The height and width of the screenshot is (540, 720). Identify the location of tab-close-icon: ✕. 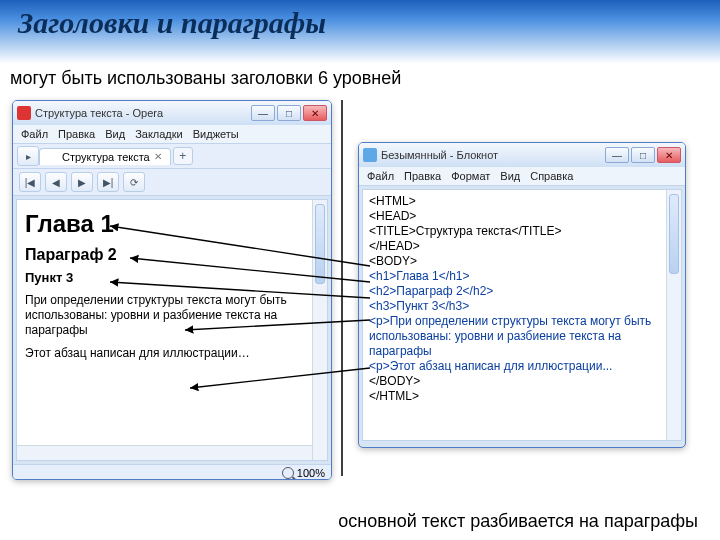
(158, 156).